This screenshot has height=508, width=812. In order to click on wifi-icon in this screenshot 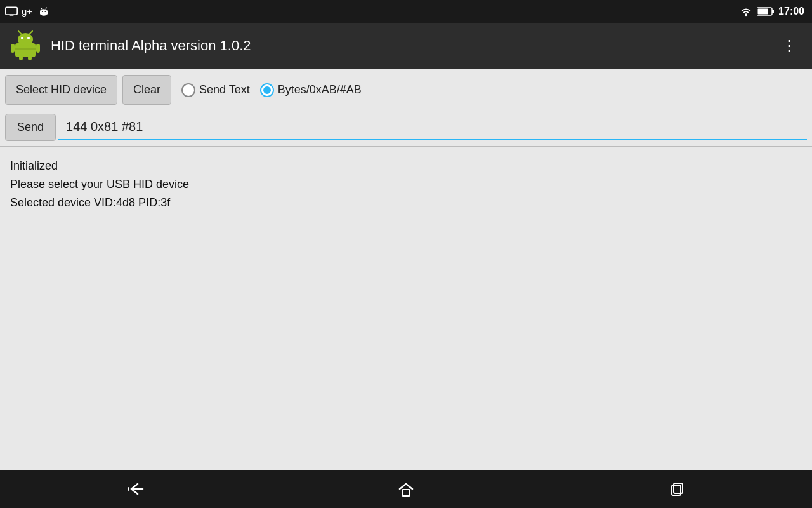, I will do `click(746, 11)`.